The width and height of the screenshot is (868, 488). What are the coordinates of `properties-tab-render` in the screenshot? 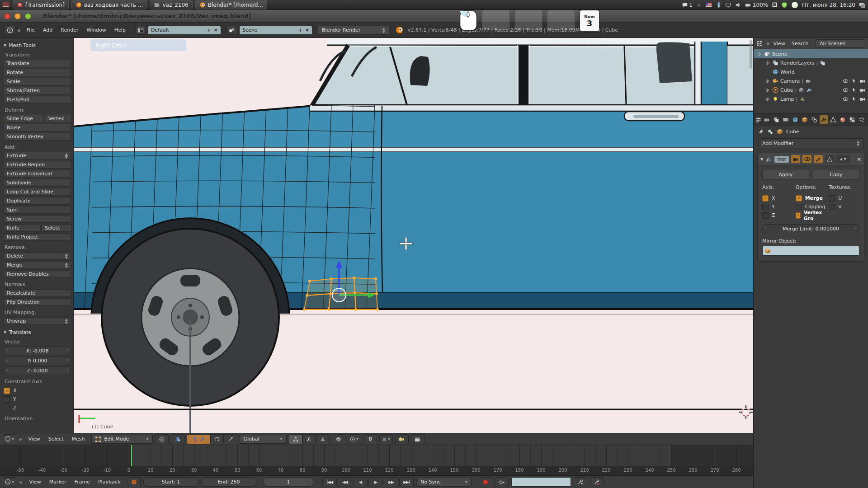 It's located at (767, 120).